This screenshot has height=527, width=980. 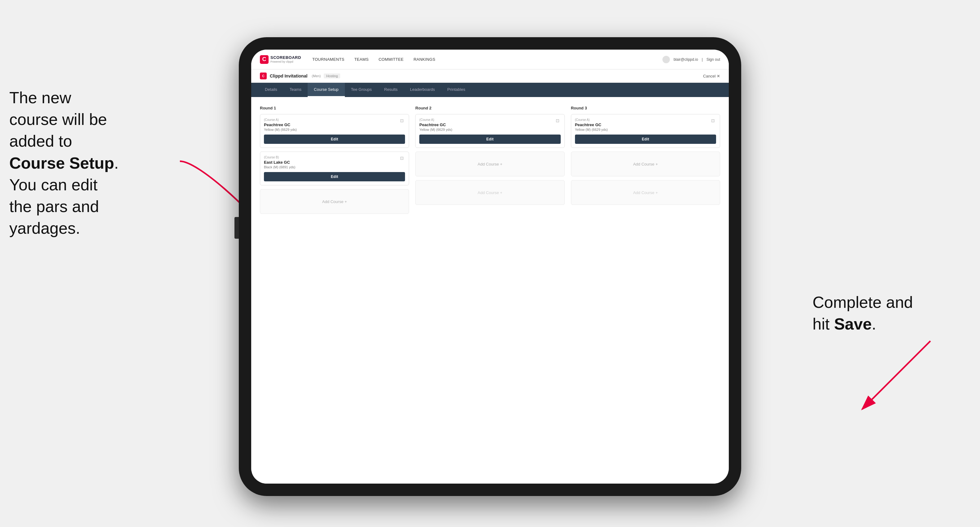 What do you see at coordinates (391, 90) in the screenshot?
I see `tab-results: Results` at bounding box center [391, 90].